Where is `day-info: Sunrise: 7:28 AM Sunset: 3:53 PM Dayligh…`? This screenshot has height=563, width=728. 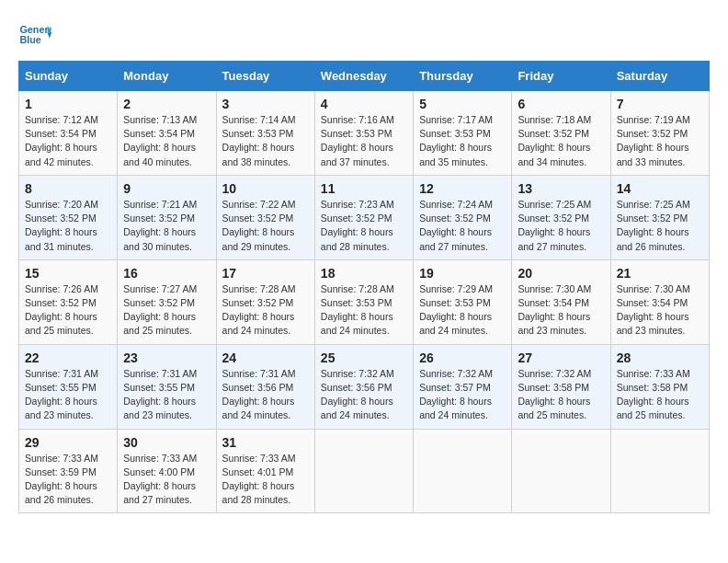 day-info: Sunrise: 7:28 AM Sunset: 3:53 PM Dayligh… is located at coordinates (358, 310).